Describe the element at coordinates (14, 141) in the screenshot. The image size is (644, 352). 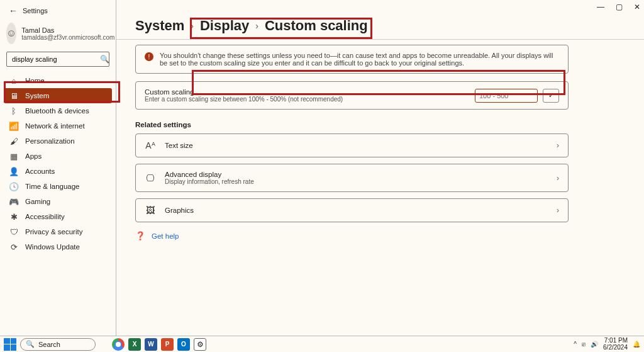
I see `nav-icon: 🖌` at that location.